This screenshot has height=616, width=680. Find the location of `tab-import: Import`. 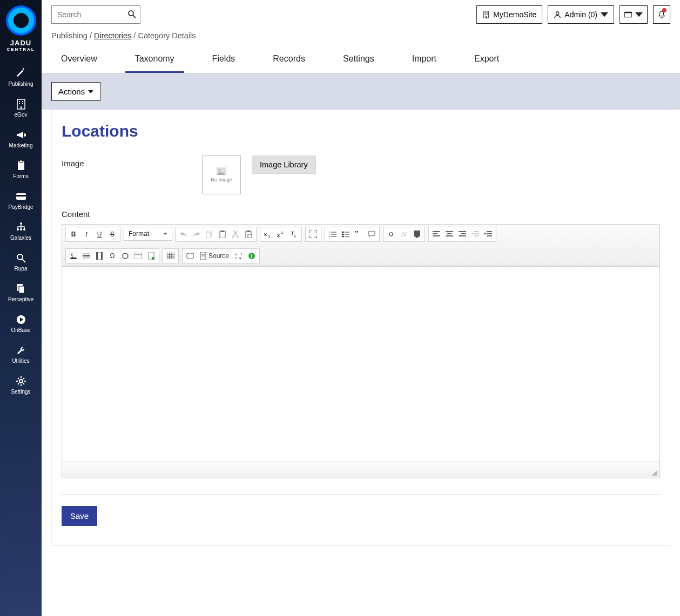

tab-import: Import is located at coordinates (425, 60).